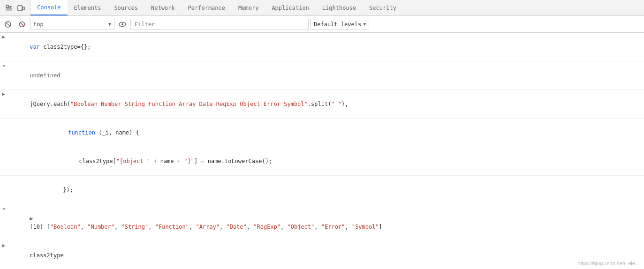  I want to click on input-arrow-1: ▶, so click(4, 37).